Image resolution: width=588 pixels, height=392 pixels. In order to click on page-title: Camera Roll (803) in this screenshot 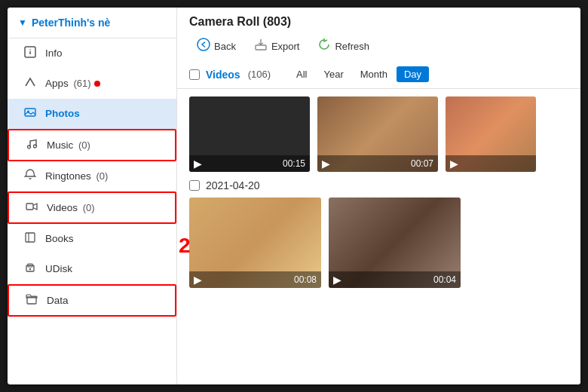, I will do `click(378, 22)`.